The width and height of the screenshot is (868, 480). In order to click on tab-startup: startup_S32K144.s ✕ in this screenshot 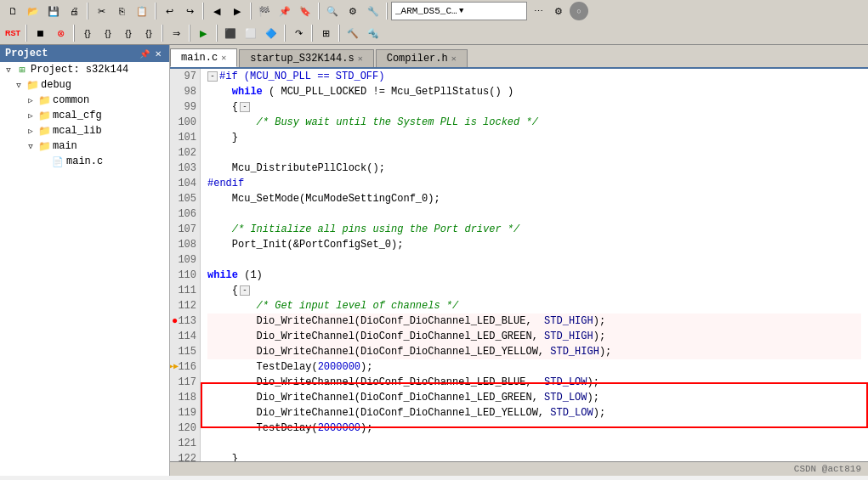, I will do `click(306, 58)`.